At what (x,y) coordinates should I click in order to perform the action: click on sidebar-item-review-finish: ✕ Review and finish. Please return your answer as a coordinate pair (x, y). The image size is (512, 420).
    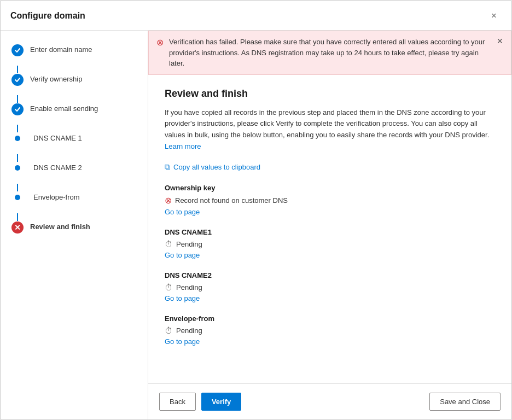
    Looking at the image, I should click on (74, 232).